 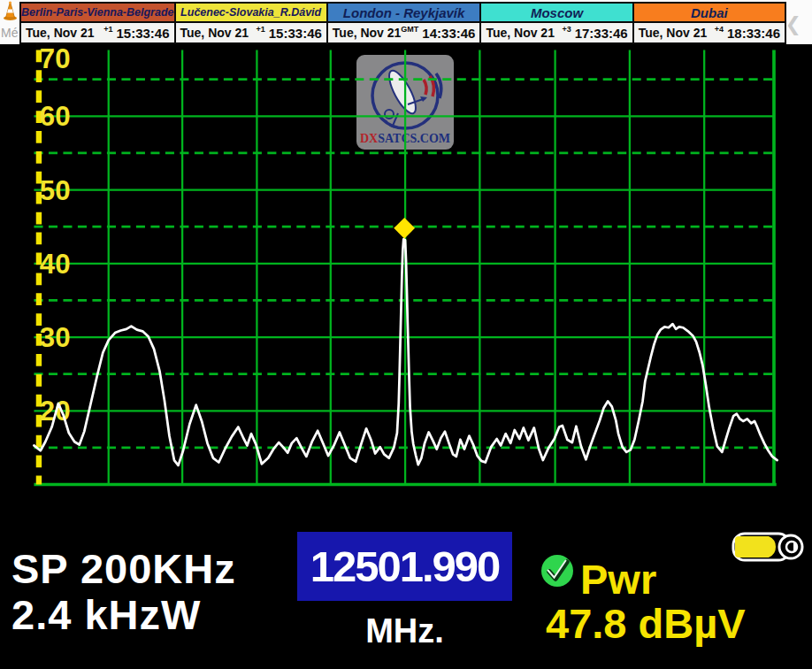 I want to click on clock-city-label: Lučenec-Slovakia_R.Dávid, so click(x=251, y=13).